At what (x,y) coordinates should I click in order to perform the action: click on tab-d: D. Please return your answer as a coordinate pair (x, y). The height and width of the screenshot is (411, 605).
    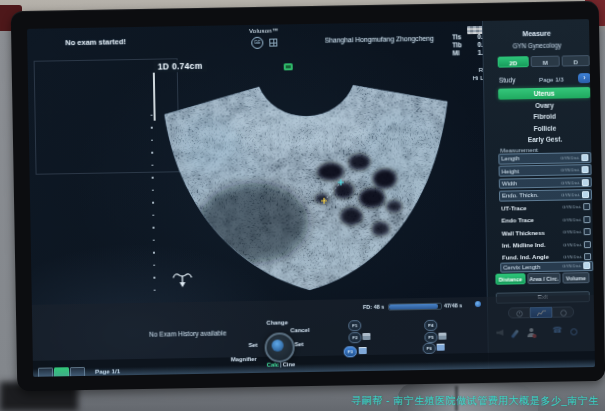
    Looking at the image, I should click on (576, 60).